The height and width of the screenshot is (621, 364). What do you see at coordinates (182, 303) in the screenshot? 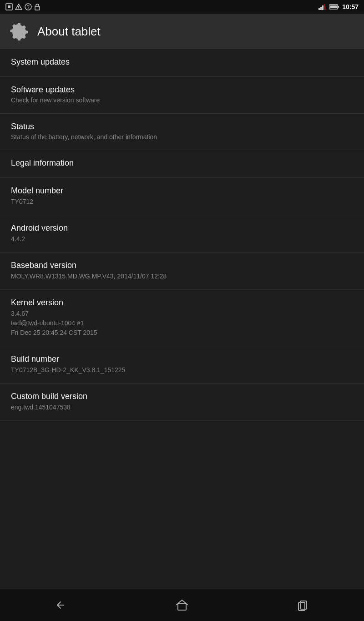
I see `kernel-version-title: Kernel version` at bounding box center [182, 303].